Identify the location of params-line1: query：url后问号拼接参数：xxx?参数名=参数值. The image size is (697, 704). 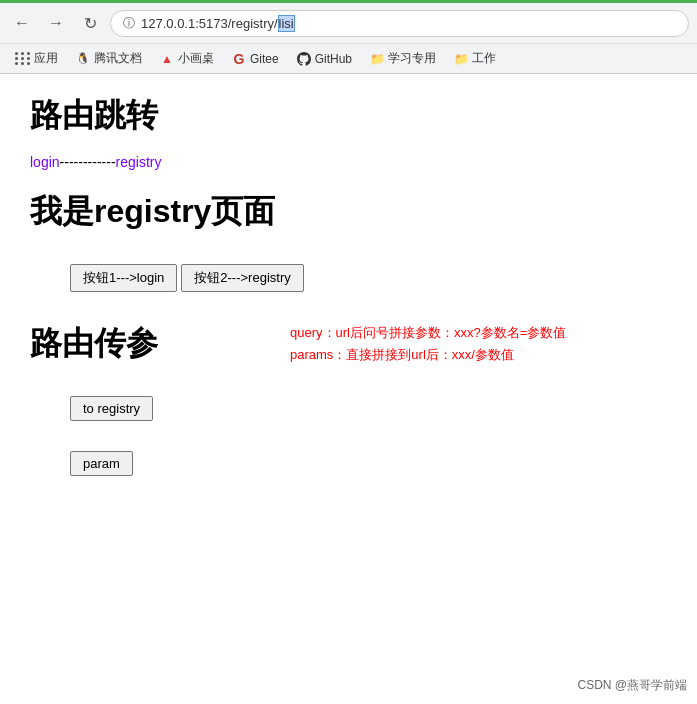
(428, 333).